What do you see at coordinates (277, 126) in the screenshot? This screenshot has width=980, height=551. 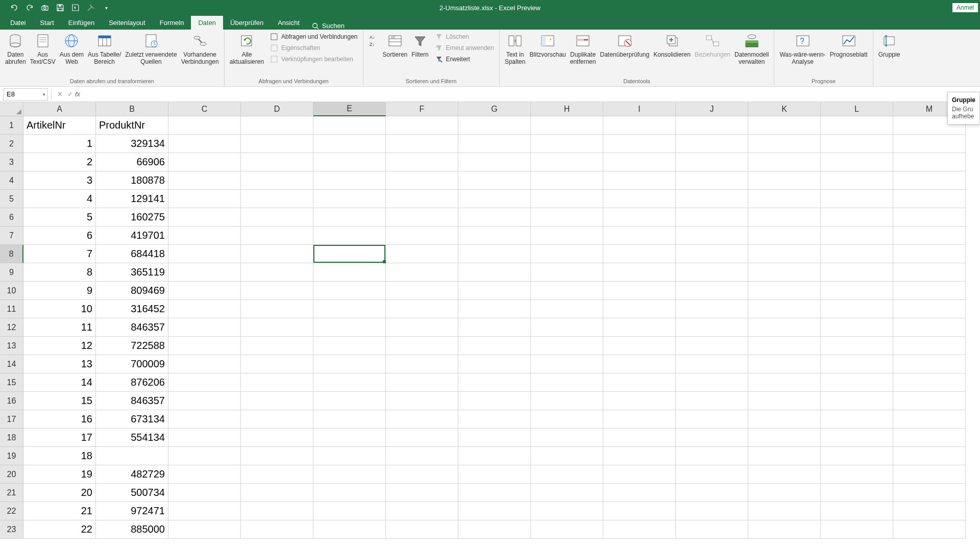 I see `cell-D1` at bounding box center [277, 126].